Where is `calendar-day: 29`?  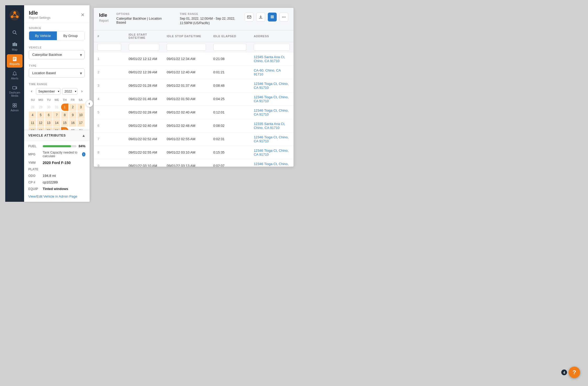
calendar-day: 29 is located at coordinates (41, 107).